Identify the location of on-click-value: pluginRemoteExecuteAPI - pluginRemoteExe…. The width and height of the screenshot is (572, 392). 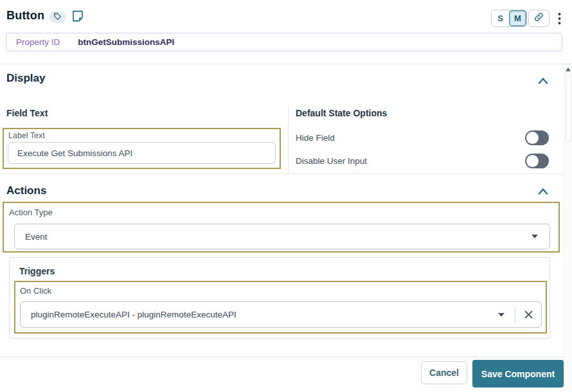
(265, 315).